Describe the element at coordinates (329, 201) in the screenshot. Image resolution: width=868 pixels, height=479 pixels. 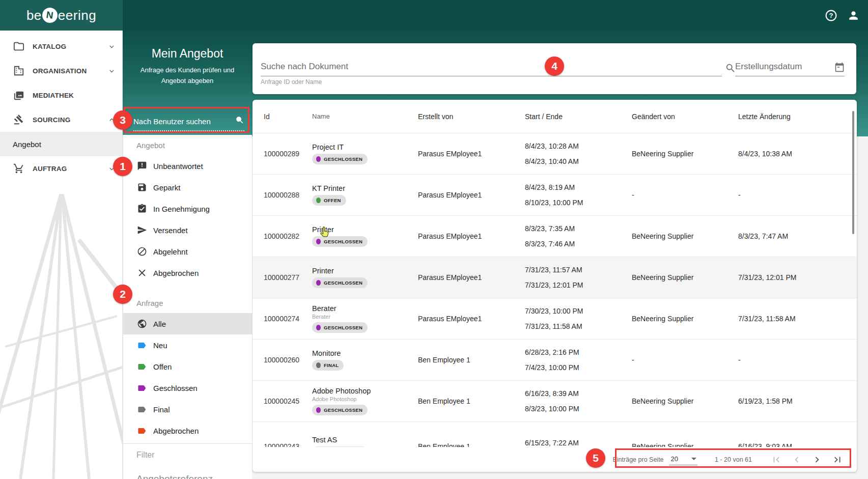
I see `status-badge: OFFEN` at that location.